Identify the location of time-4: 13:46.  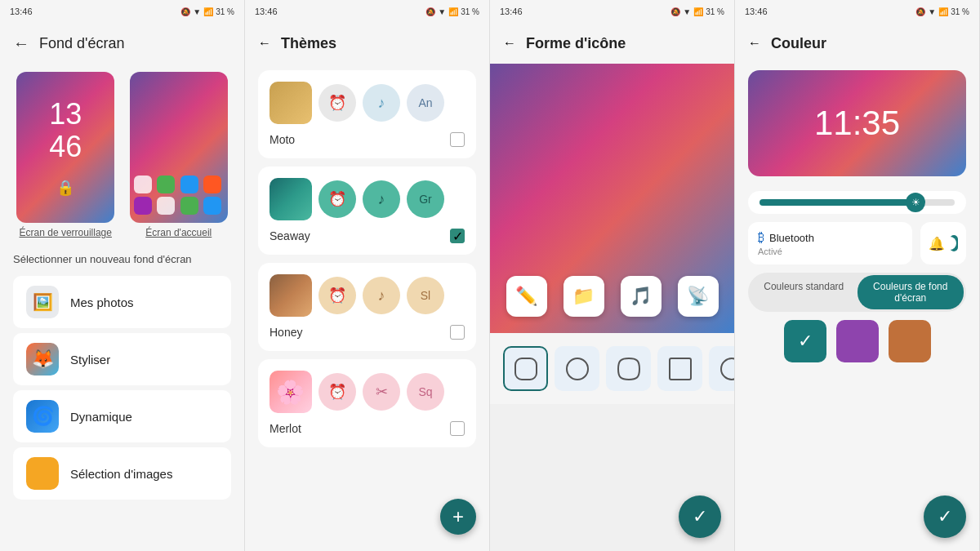
(756, 11).